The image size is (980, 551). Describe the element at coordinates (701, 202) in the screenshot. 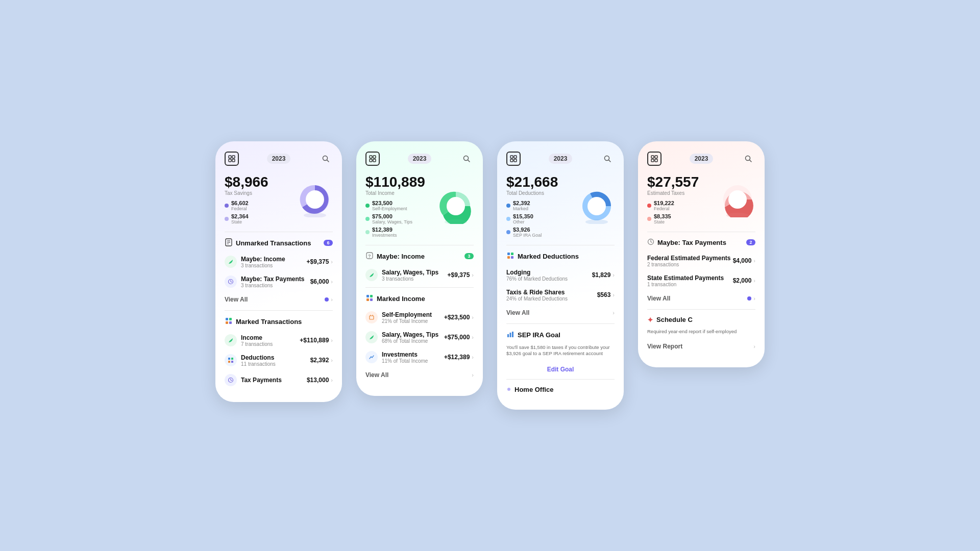

I see `taxes-hero: $27,557 Estimated Taxes $19,222 Federal …` at that location.